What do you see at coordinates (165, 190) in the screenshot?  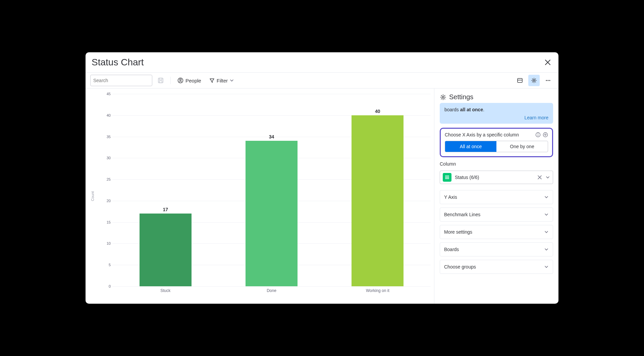 I see `bar-slot: 17` at bounding box center [165, 190].